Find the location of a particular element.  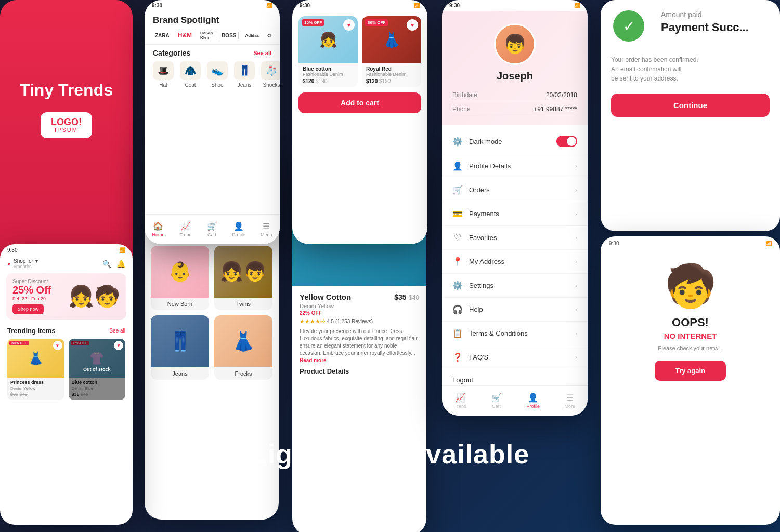

brand-section: Tiny Trends LOGO! IPSUM is located at coordinates (67, 109).